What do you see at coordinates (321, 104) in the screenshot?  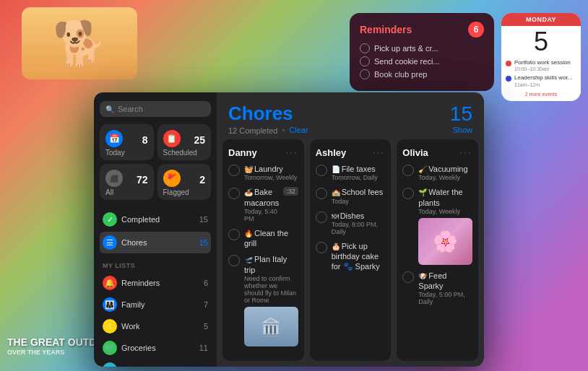 I see `url-bar: www.hchs.school` at bounding box center [321, 104].